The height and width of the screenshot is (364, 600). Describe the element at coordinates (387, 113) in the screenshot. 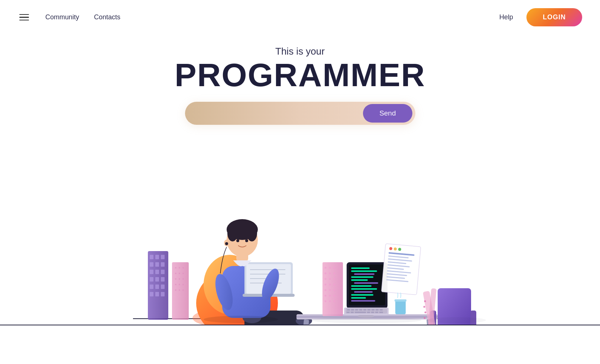

I see `send-button: Send` at that location.